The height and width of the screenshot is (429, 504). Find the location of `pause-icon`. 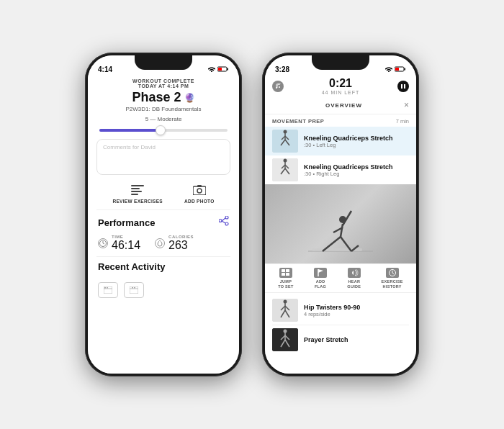

pause-icon is located at coordinates (403, 86).